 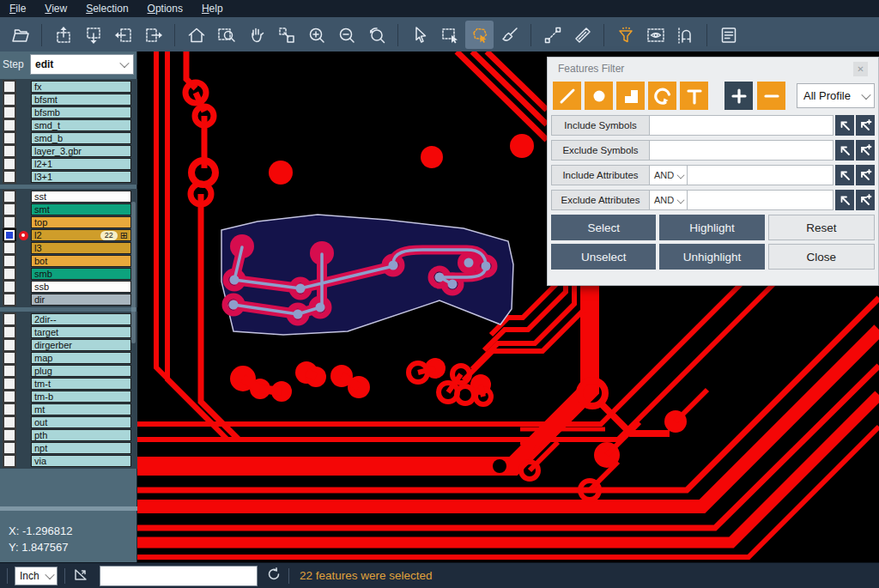 I want to click on layer-name-cell: target, so click(x=81, y=332).